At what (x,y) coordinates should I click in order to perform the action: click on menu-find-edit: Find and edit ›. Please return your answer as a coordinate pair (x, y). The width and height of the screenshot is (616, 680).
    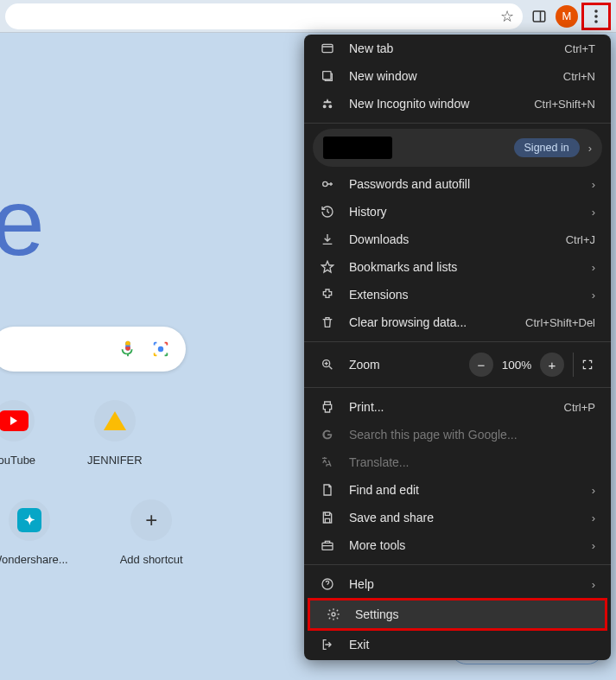
    Looking at the image, I should click on (458, 490).